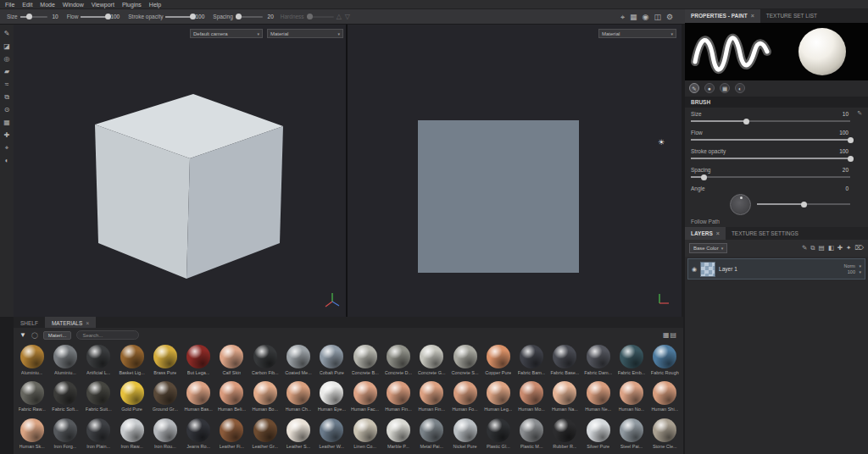 The image size is (868, 454). What do you see at coordinates (164, 397) in the screenshot?
I see `material-item: Ground Gr...` at bounding box center [164, 397].